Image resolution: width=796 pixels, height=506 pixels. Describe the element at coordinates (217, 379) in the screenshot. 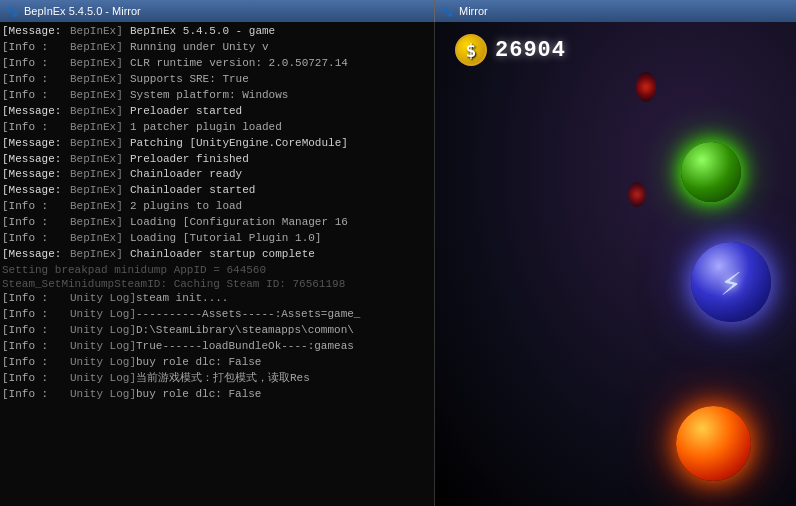

I see `log-line: [Info : Unity Log] 当前游戏模式：打包模式，读取Res` at that location.